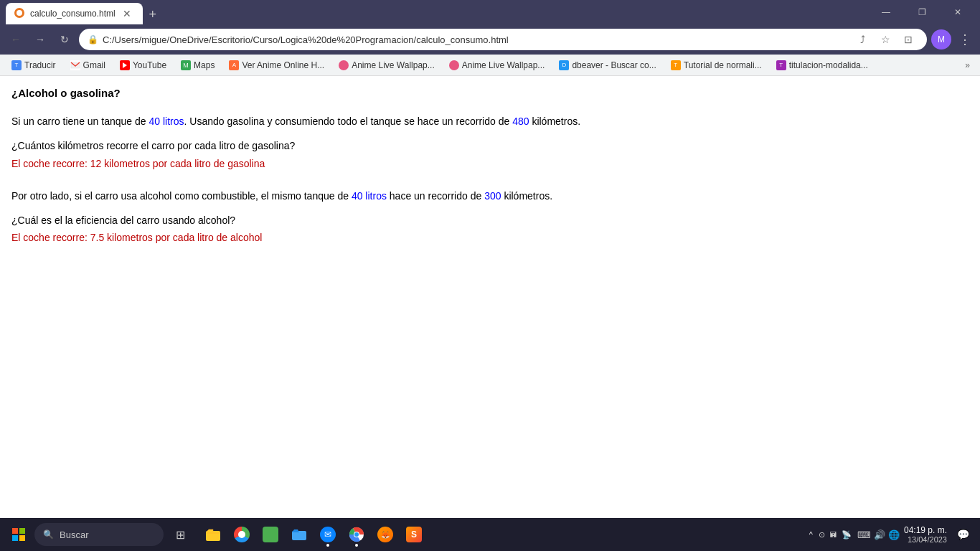 The height and width of the screenshot is (551, 980). What do you see at coordinates (922, 12) in the screenshot?
I see `restore-button: ❐` at bounding box center [922, 12].